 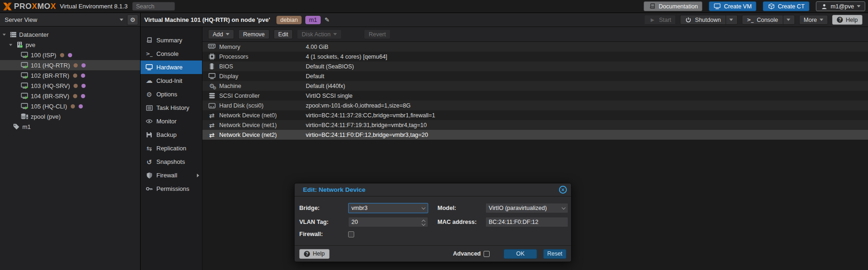 I want to click on tab-hardware: Hardware, so click(x=171, y=67).